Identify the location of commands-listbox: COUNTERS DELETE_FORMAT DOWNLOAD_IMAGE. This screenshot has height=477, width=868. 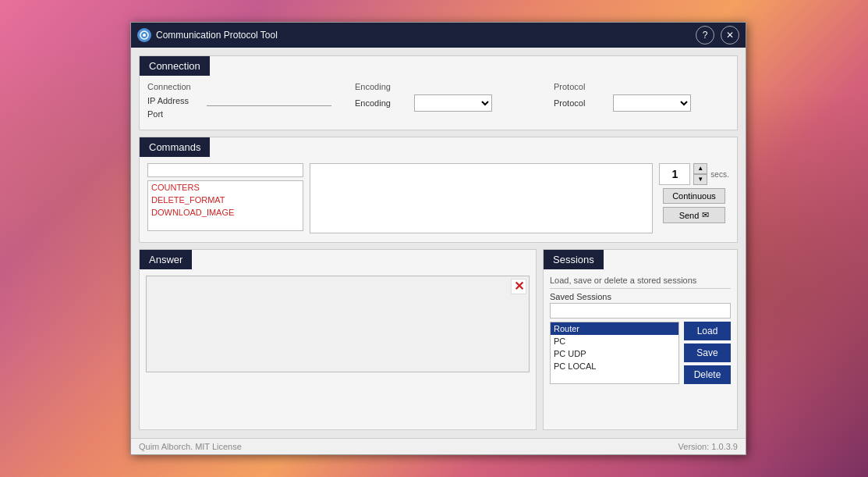
(225, 206).